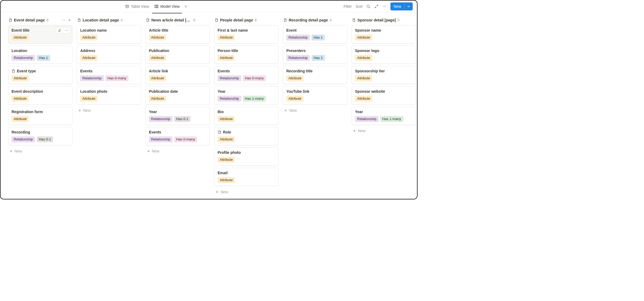 This screenshot has height=301, width=644. I want to click on column-header: News article detail [p…6, so click(178, 21).